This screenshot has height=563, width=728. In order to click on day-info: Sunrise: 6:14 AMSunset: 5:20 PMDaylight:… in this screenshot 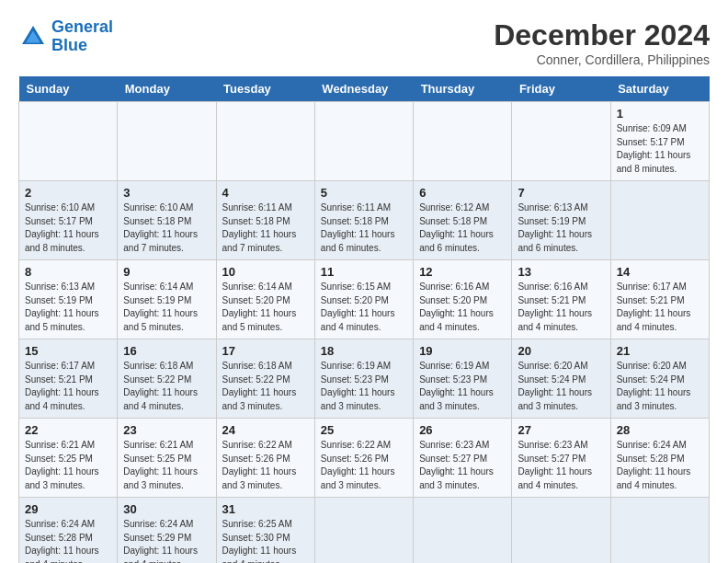, I will do `click(266, 307)`.